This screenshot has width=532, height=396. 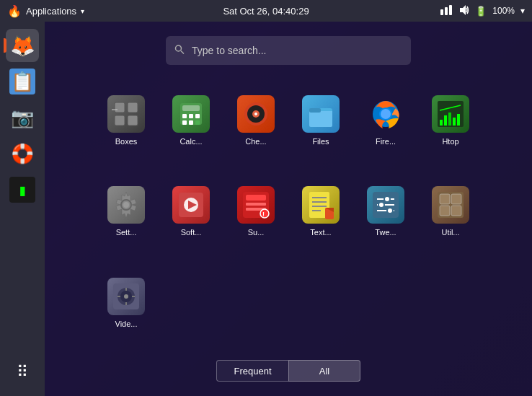 I want to click on applications-arrow: ▾, so click(x=82, y=12).